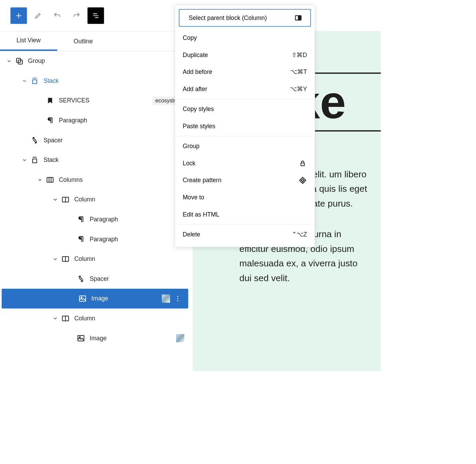 This screenshot has width=476, height=464. What do you see at coordinates (95, 299) in the screenshot?
I see `tree-item-image1: Image` at bounding box center [95, 299].